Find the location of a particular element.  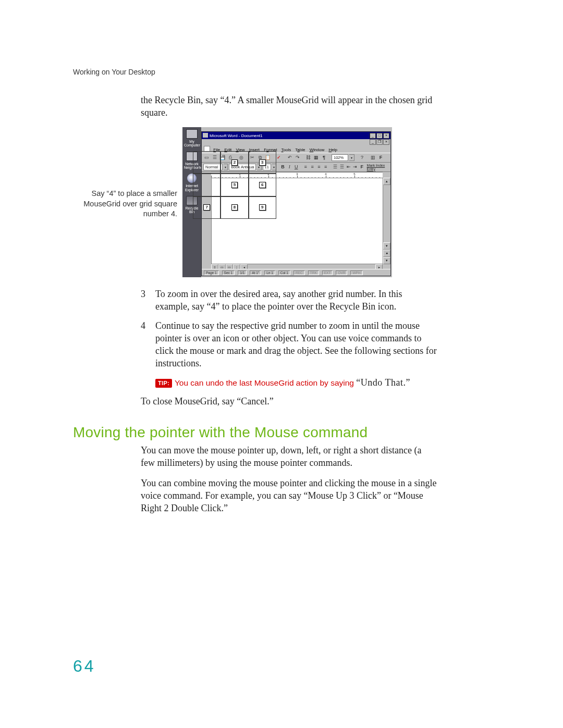

running-head: Working on Your Desktop is located at coordinates (114, 72).